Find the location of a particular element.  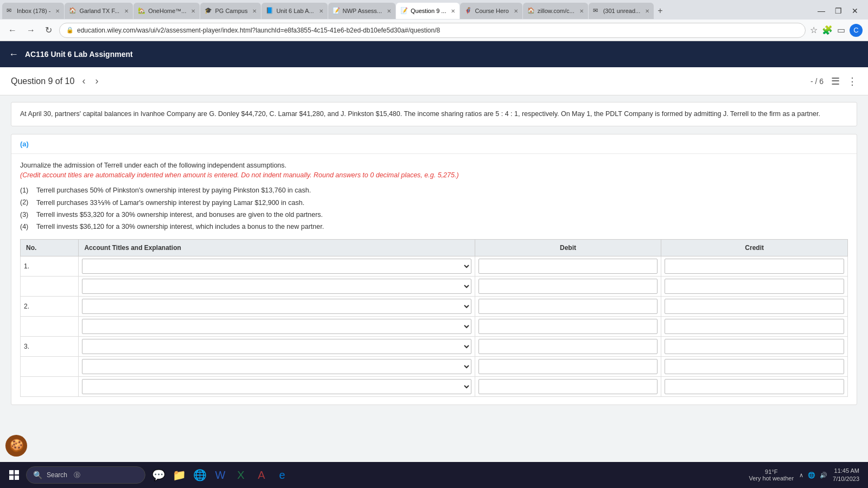

prev-question-button: ‹ is located at coordinates (84, 81).